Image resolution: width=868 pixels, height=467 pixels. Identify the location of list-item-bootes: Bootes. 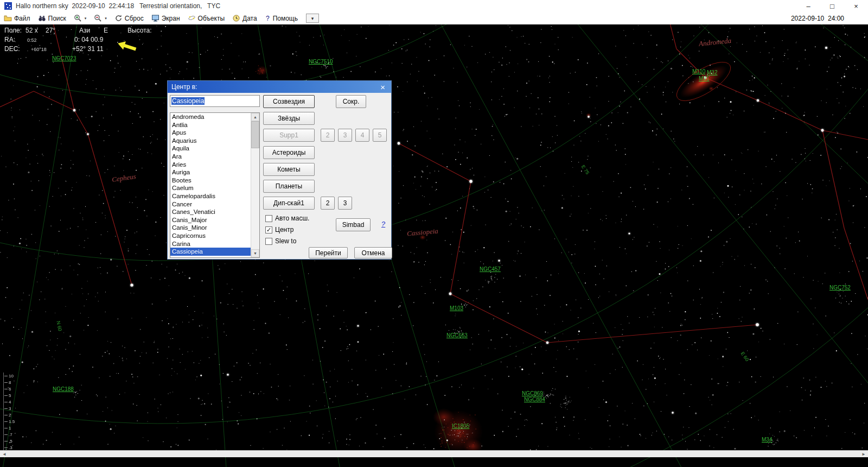
(210, 180).